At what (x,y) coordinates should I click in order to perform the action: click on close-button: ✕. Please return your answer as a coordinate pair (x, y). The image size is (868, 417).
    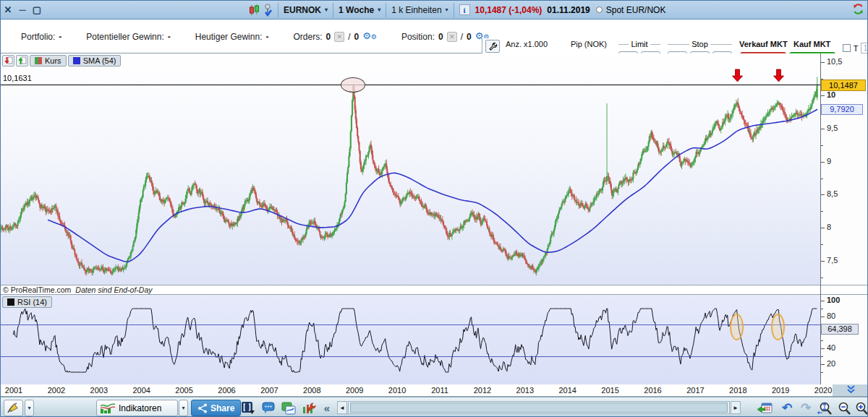
    Looking at the image, I should click on (8, 10).